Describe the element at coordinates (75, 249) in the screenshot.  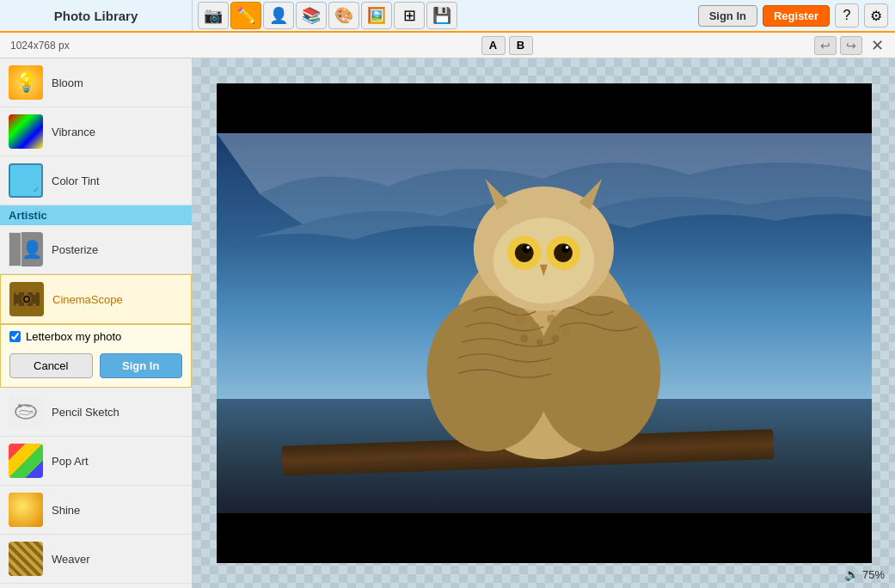
I see `posterize-label: Posterize` at that location.